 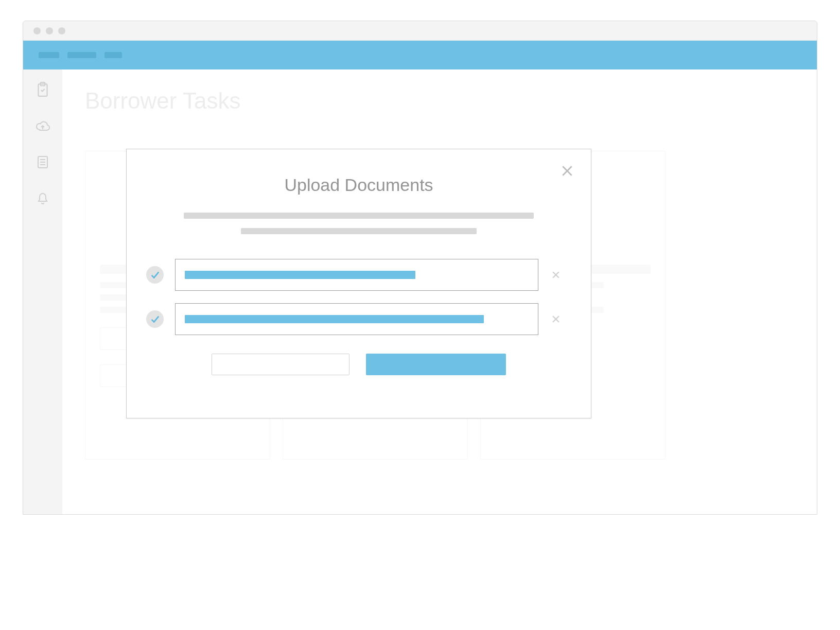 I want to click on window-control-minimize, so click(x=49, y=31).